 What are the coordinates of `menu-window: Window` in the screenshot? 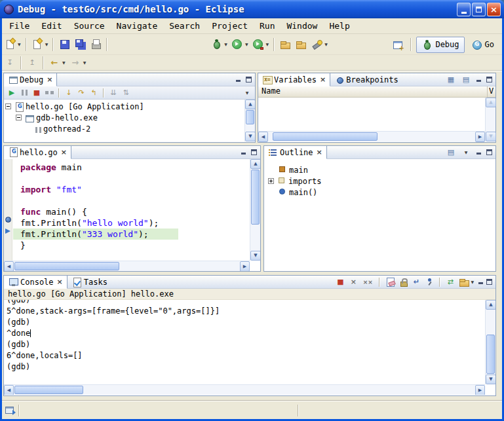 It's located at (301, 26).